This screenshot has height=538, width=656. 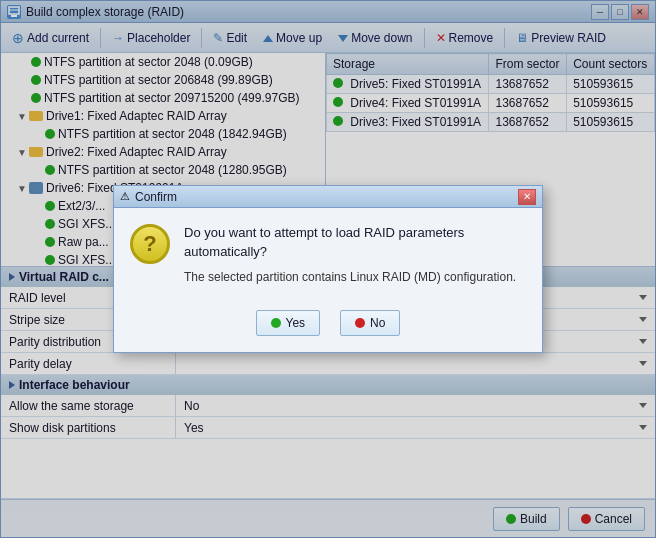 What do you see at coordinates (355, 278) in the screenshot?
I see `confirm-sub-text: The selected partition contains Linux RA…` at bounding box center [355, 278].